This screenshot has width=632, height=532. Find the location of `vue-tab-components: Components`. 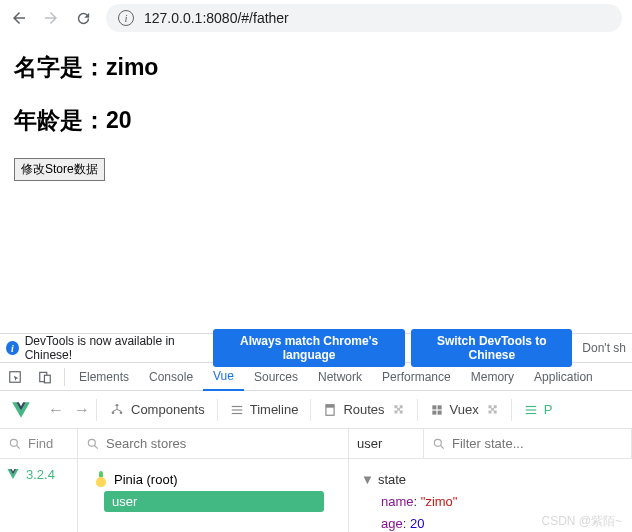

vue-tab-components: Components is located at coordinates (157, 410).